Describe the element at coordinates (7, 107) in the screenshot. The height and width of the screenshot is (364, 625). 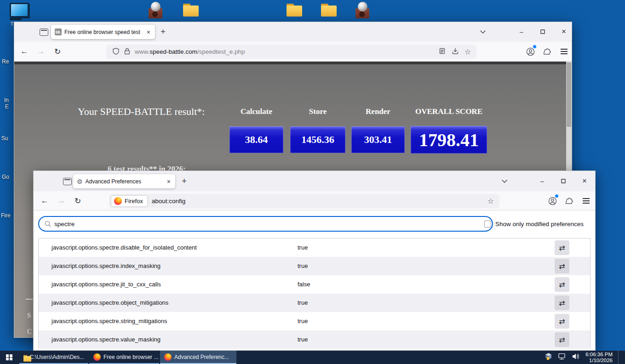
I see `desktop-label-fragment: E` at that location.